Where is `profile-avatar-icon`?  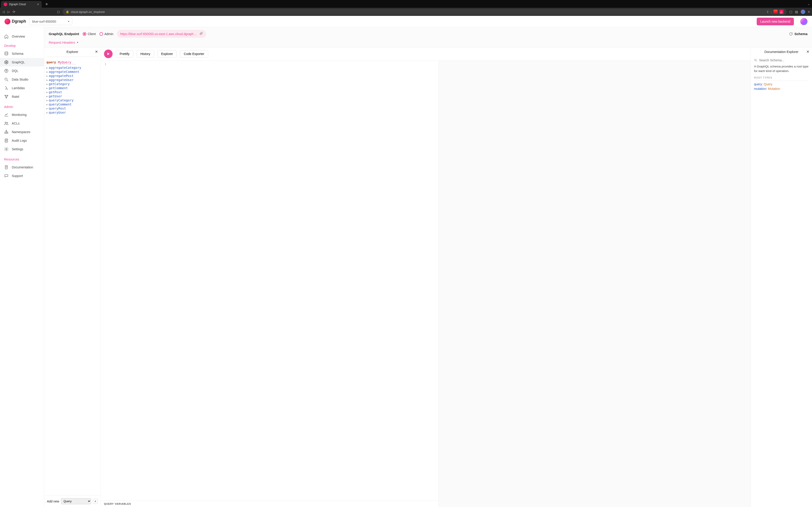
profile-avatar-icon is located at coordinates (803, 12).